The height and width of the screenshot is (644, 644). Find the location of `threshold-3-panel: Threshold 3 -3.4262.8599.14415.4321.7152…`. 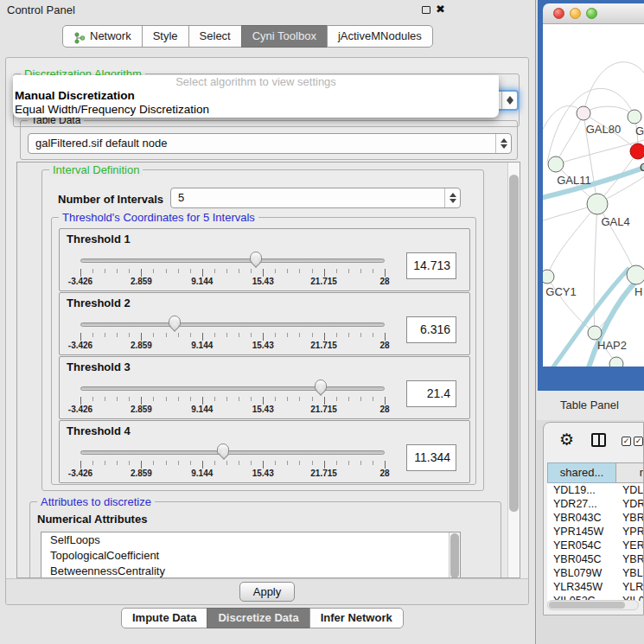

threshold-3-panel: Threshold 3 -3.4262.8599.14415.4321.7152… is located at coordinates (265, 387).